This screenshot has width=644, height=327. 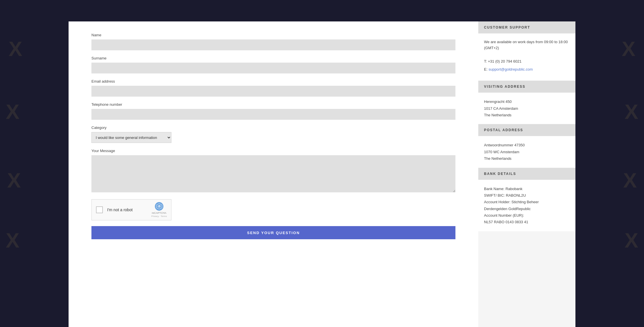 What do you see at coordinates (99, 210) in the screenshot?
I see `recaptcha-checkbox` at bounding box center [99, 210].